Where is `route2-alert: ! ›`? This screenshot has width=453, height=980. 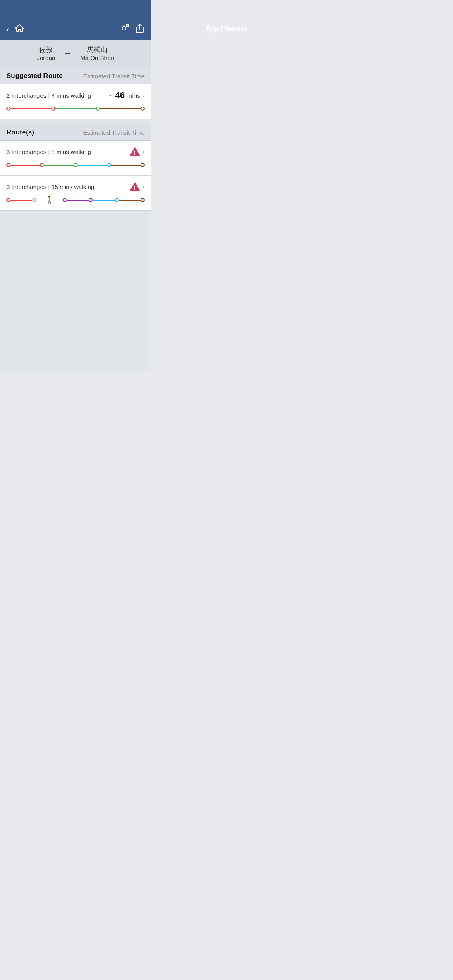 route2-alert: ! › is located at coordinates (137, 187).